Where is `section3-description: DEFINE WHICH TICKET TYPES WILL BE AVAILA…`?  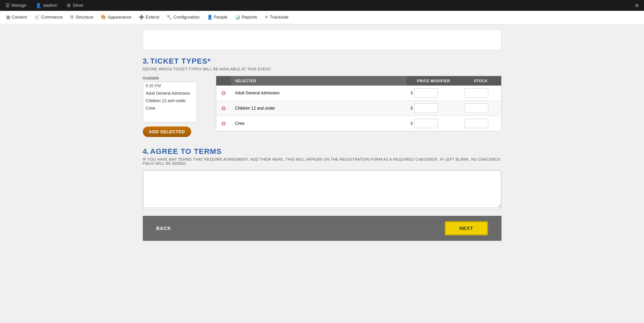 section3-description: DEFINE WHICH TICKET TYPES WILL BE AVAILA… is located at coordinates (322, 69).